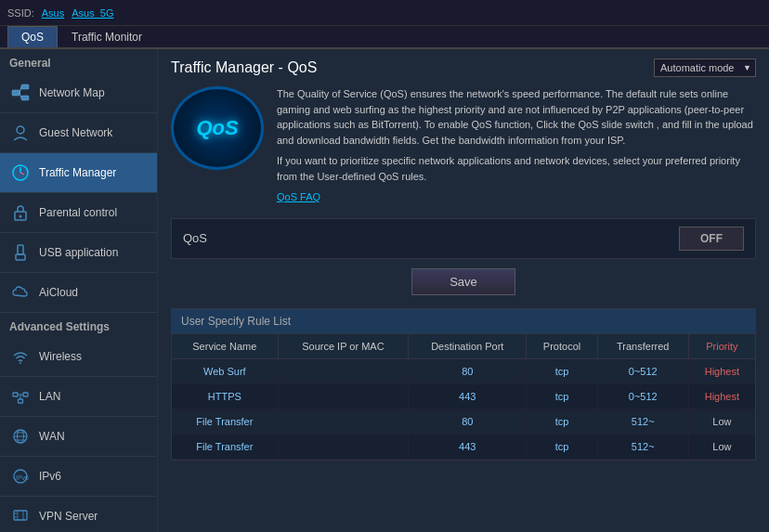  What do you see at coordinates (78, 61) in the screenshot?
I see `general-section-label: General` at bounding box center [78, 61].